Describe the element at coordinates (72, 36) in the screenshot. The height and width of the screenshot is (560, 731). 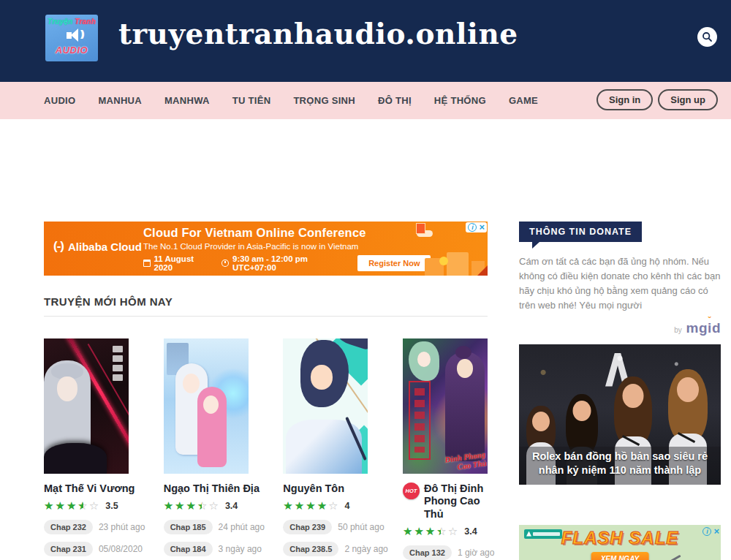
I see `speaker-icon: ))` at that location.